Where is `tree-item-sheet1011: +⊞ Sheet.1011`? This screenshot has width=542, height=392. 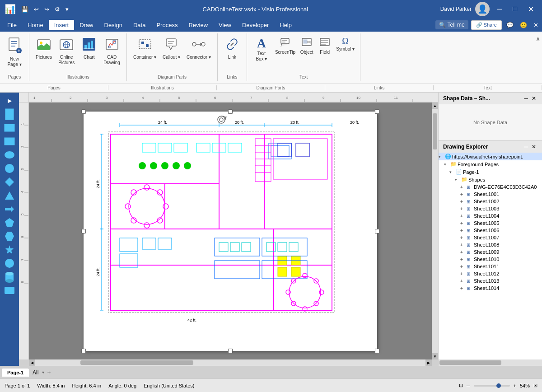
tree-item-sheet1011: +⊞ Sheet.1011 is located at coordinates (491, 266).